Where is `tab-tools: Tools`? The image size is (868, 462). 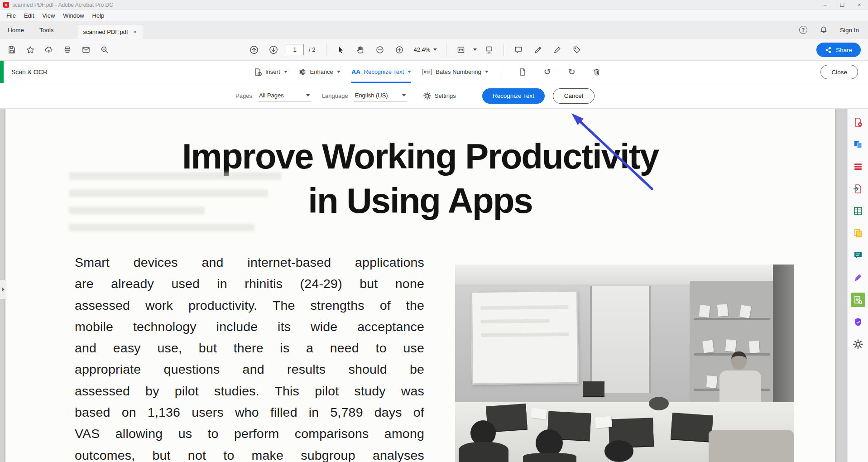 tab-tools: Tools is located at coordinates (47, 30).